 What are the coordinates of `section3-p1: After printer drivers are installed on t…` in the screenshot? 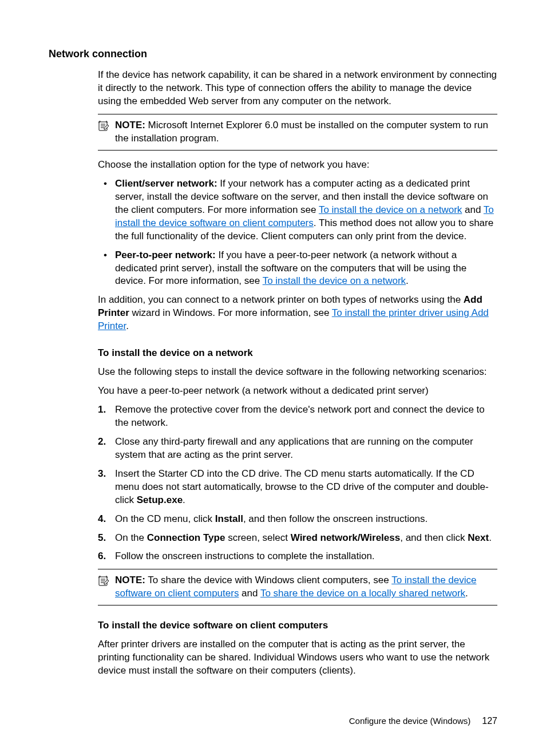 It's located at (298, 658).